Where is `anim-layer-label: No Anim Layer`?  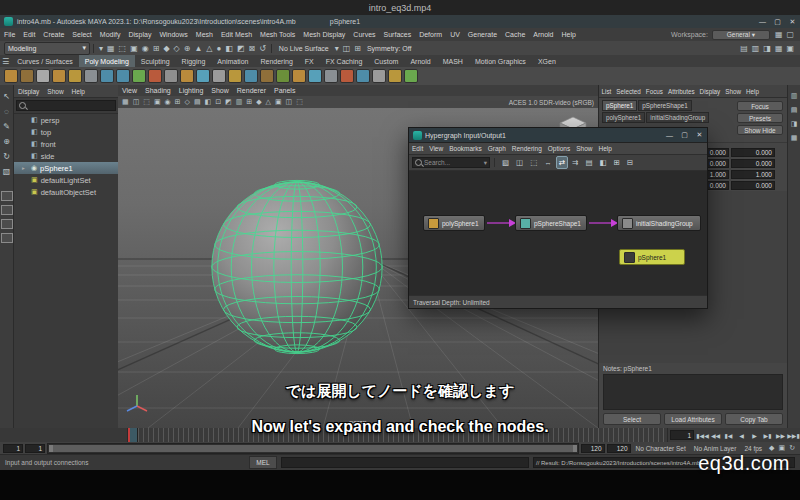
anim-layer-label: No Anim Layer is located at coordinates (716, 448).